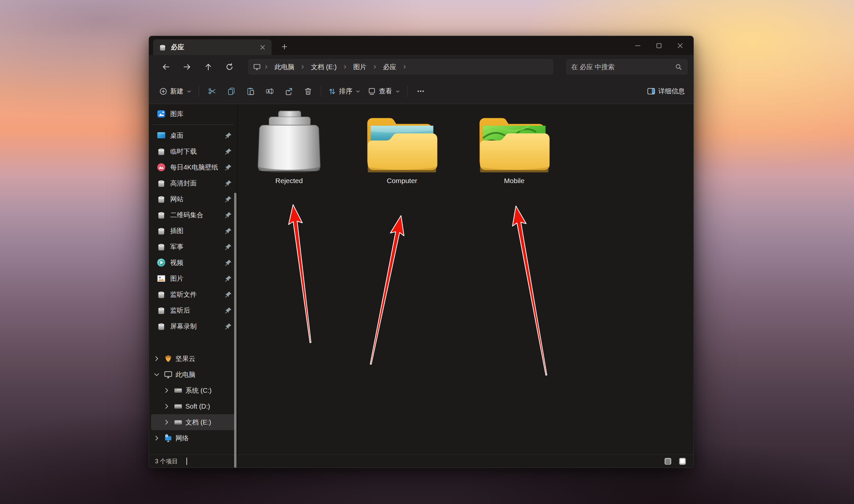  What do you see at coordinates (182, 438) in the screenshot?
I see `sidebar-item-label: 网络` at bounding box center [182, 438].